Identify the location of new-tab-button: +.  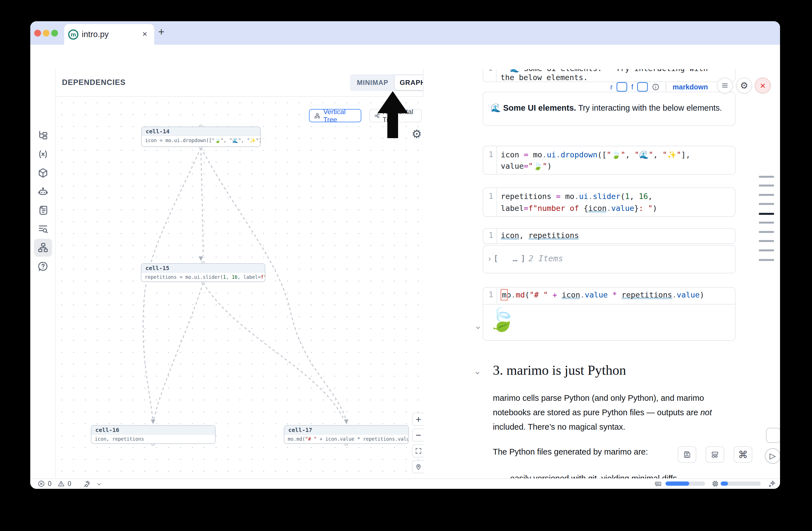
(161, 32).